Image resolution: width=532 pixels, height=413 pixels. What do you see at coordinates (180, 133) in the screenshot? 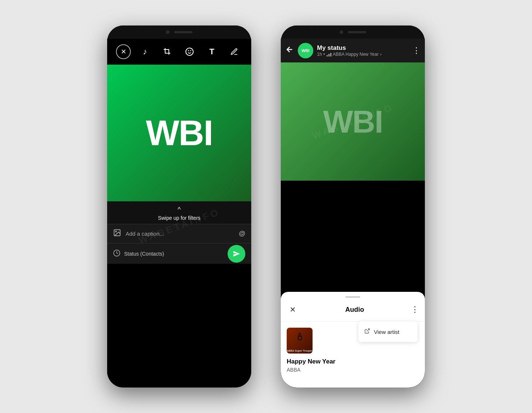
I see `wbi-logo-1: WBI` at bounding box center [180, 133].